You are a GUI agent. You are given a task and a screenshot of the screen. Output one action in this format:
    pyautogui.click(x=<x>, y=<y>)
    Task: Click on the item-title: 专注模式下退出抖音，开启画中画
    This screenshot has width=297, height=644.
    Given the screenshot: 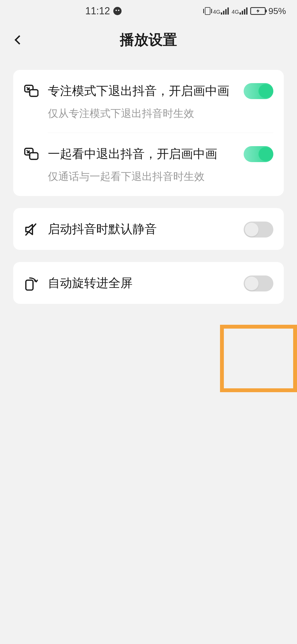 What is the action you would take?
    pyautogui.click(x=143, y=91)
    